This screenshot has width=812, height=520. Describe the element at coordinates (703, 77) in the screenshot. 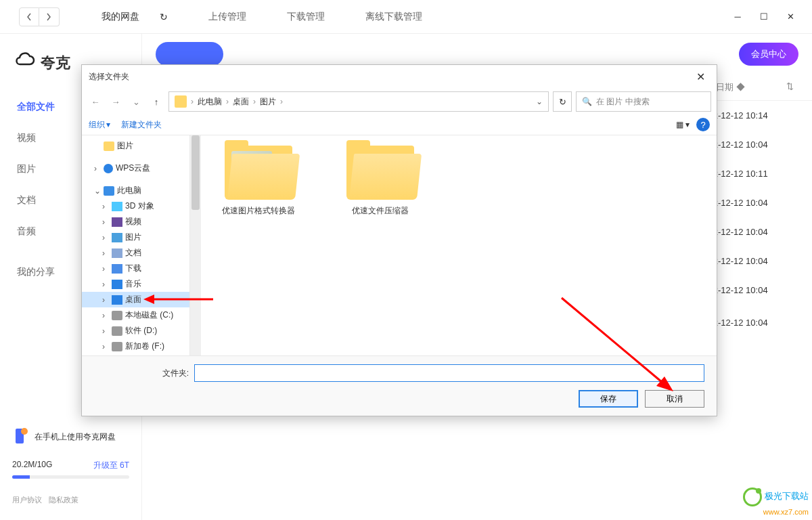

I see `dialog-close-icon: ✕` at that location.